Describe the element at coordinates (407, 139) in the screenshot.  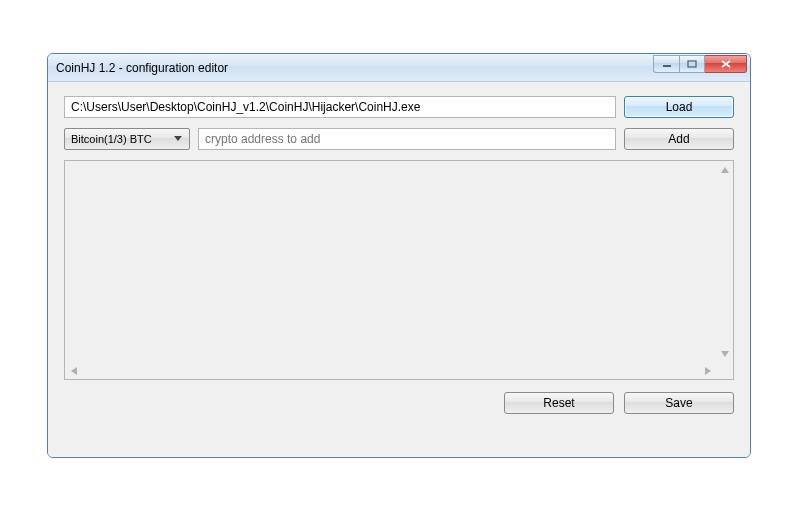
I see `address-input` at that location.